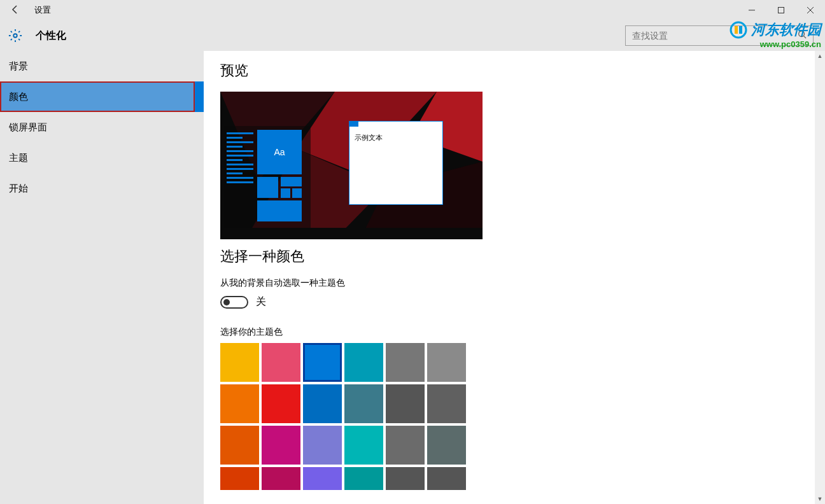 The image size is (825, 504). Describe the element at coordinates (28, 127) in the screenshot. I see `sidebar-item-label: 锁屏界面` at that location.